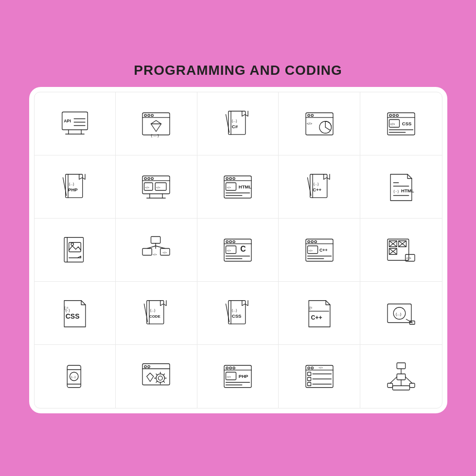 This screenshot has height=476, width=476. I want to click on cpp-file-icon: {= C++, so click(319, 313).